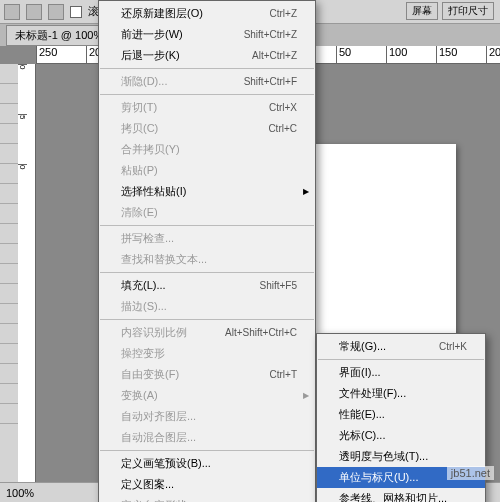  What do you see at coordinates (207, 56) in the screenshot?
I see `menu-item: 后退一步(K)Alt+Ctrl+Z` at bounding box center [207, 56].